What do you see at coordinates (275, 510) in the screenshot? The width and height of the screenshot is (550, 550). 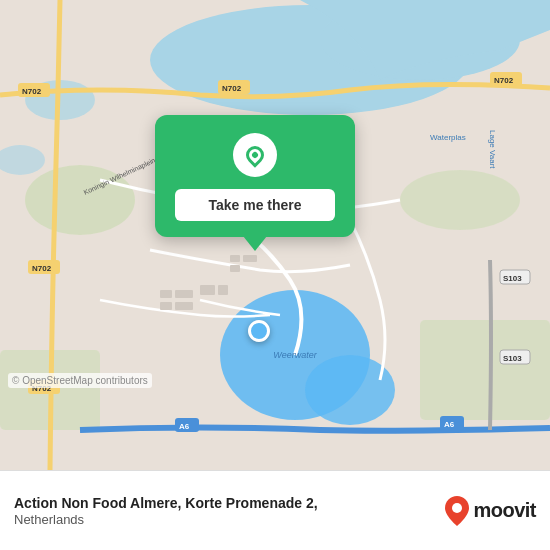 I see `bottom-bar: Action Non Food Almere, Korte Promenade …` at bounding box center [275, 510].